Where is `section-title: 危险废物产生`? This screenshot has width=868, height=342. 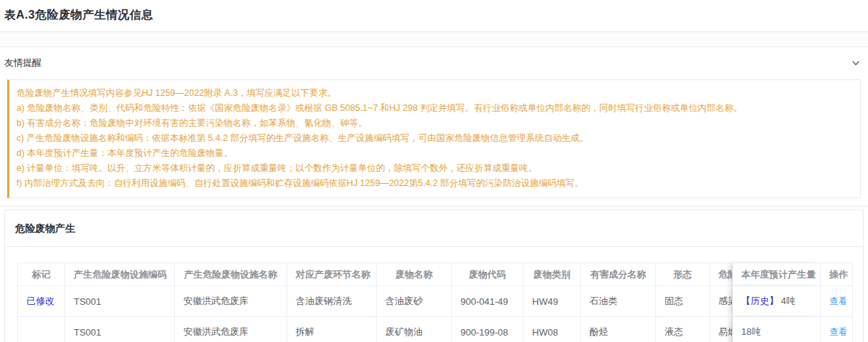 section-title: 危险废物产生 is located at coordinates (434, 228).